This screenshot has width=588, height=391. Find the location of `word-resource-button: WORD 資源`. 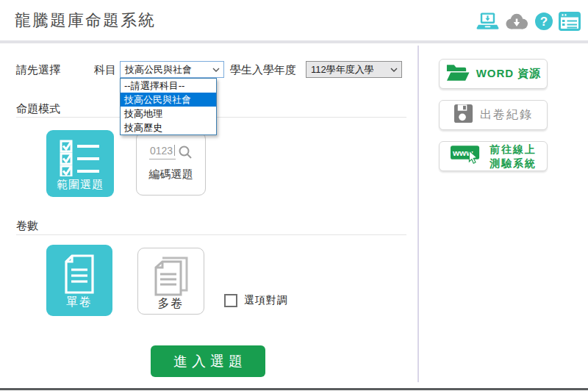

word-resource-button: WORD 資源 is located at coordinates (493, 73).